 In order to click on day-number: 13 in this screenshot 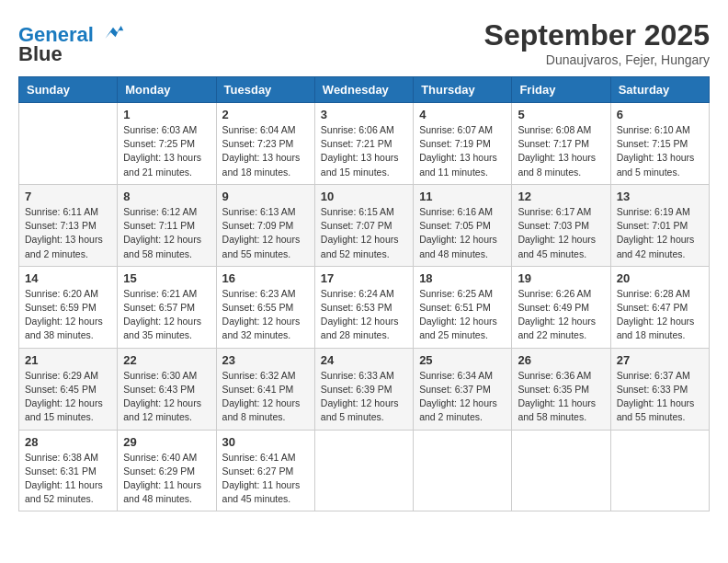, I will do `click(660, 197)`.